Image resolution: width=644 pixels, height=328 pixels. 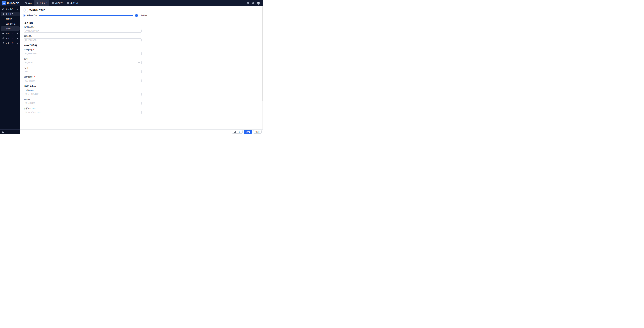 I want to click on unispace-logo-icon, so click(x=4, y=3).